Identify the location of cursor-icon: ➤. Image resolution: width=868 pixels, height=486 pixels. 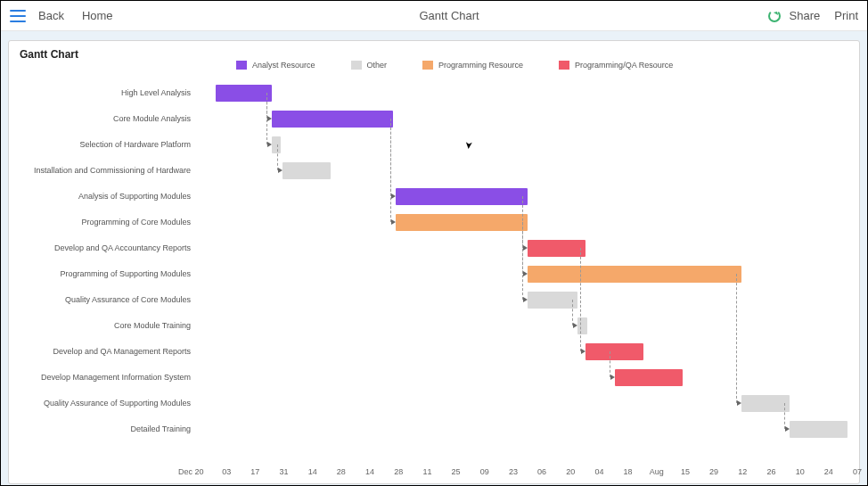
(470, 144).